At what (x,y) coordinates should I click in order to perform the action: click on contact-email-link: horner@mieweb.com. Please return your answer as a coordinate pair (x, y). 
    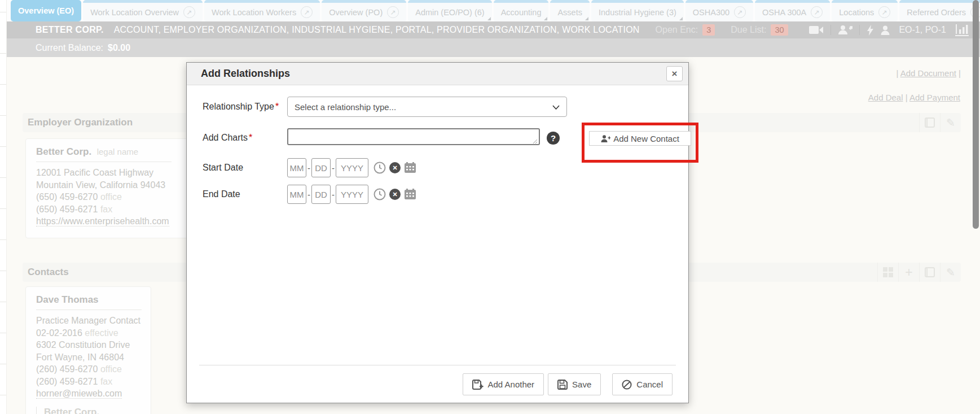
    Looking at the image, I should click on (79, 394).